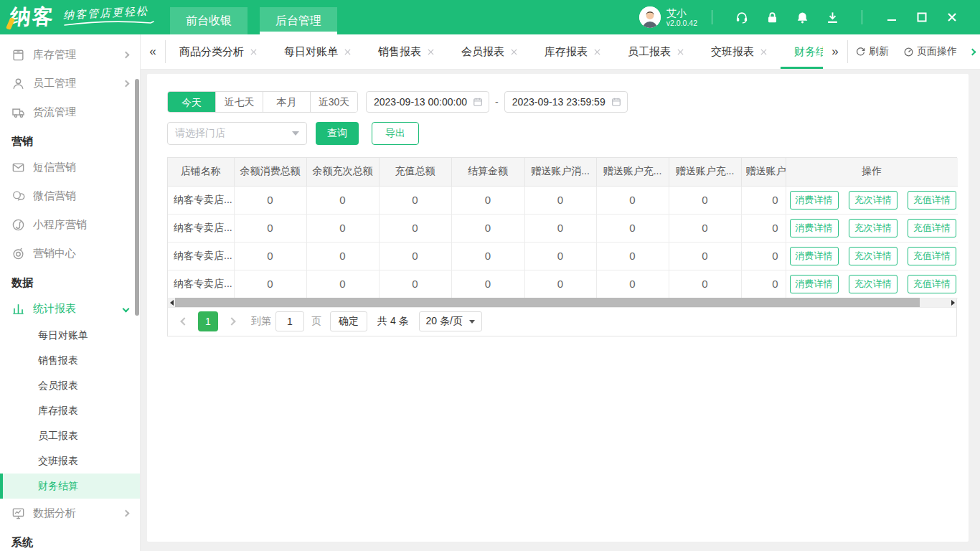 The width and height of the screenshot is (980, 551). I want to click on sidebar-sub-inventory-report: 库存报表, so click(70, 410).